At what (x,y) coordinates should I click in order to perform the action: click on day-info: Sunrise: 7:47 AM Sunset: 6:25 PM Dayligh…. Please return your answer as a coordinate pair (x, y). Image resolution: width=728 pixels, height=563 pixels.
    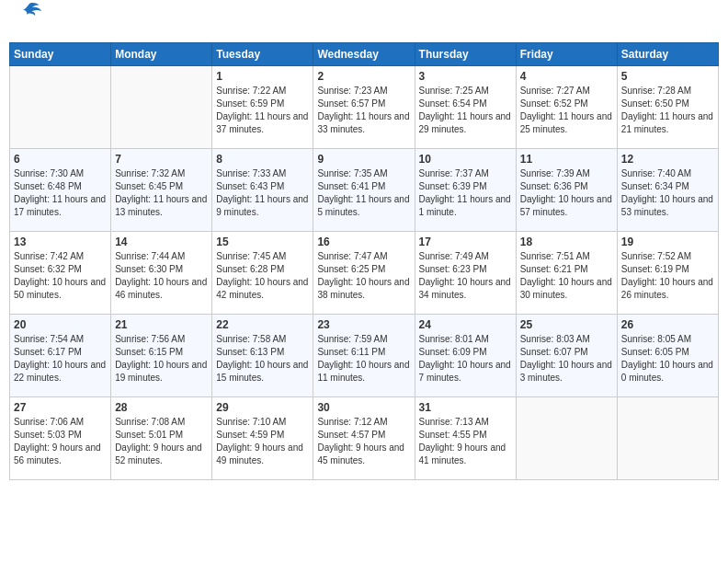
    Looking at the image, I should click on (364, 276).